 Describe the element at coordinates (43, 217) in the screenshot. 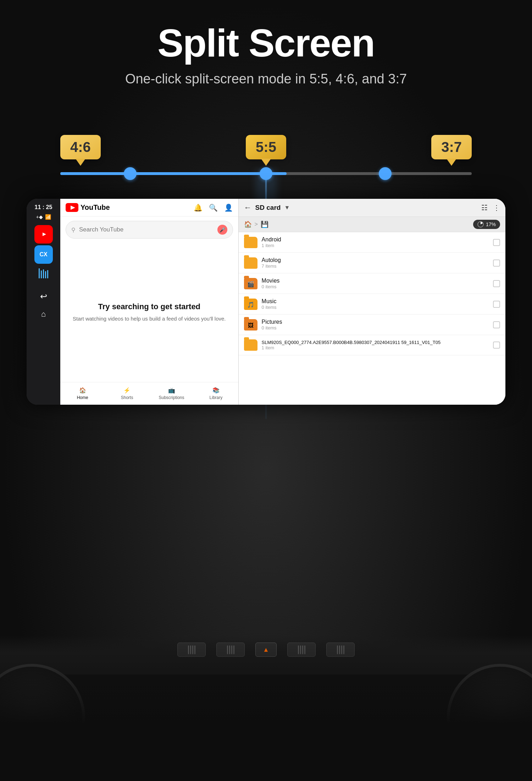

I see `status-icons: +◆ 📶` at that location.